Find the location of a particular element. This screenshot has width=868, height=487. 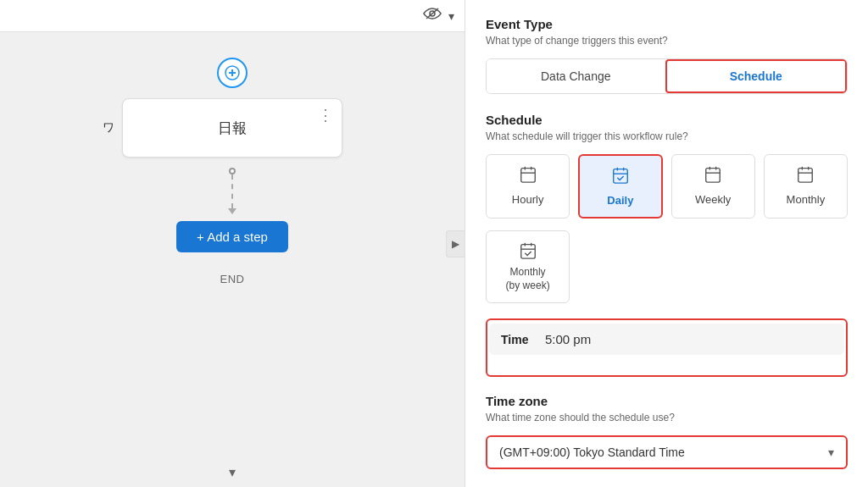

add-node-button is located at coordinates (232, 73).